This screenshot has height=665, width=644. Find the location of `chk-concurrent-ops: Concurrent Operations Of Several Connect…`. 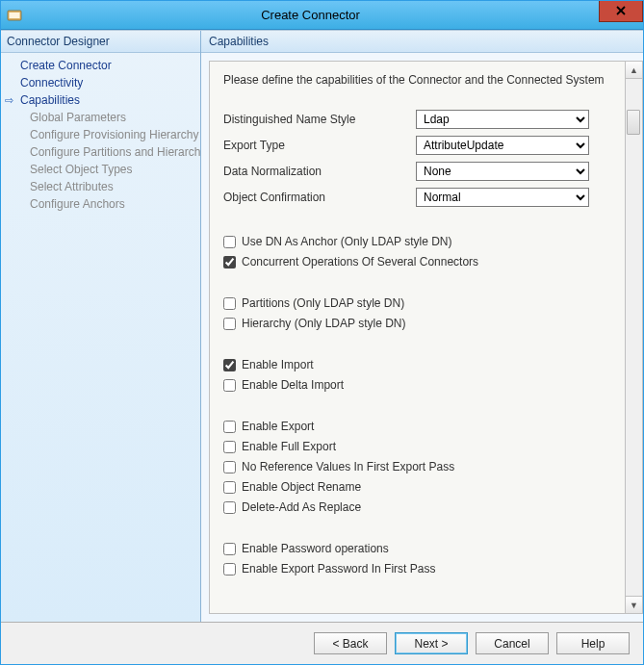

chk-concurrent-ops: Concurrent Operations Of Several Connect… is located at coordinates (418, 262).